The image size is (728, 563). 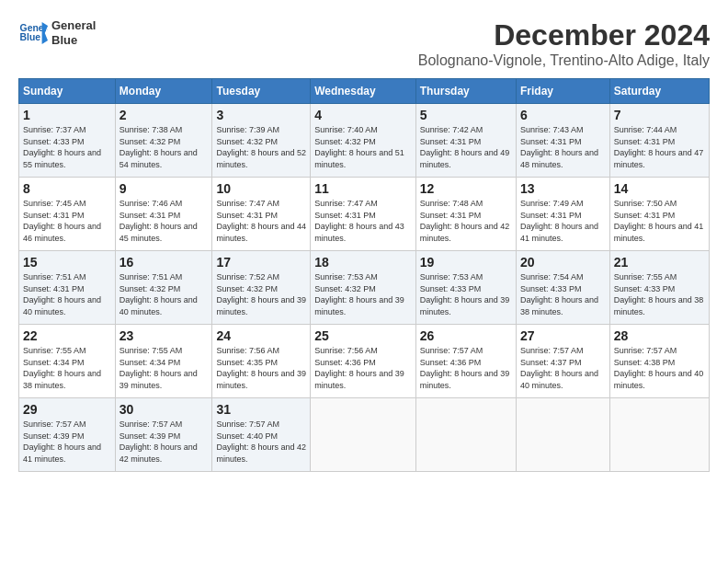 I want to click on day-number: 17, so click(x=261, y=262).